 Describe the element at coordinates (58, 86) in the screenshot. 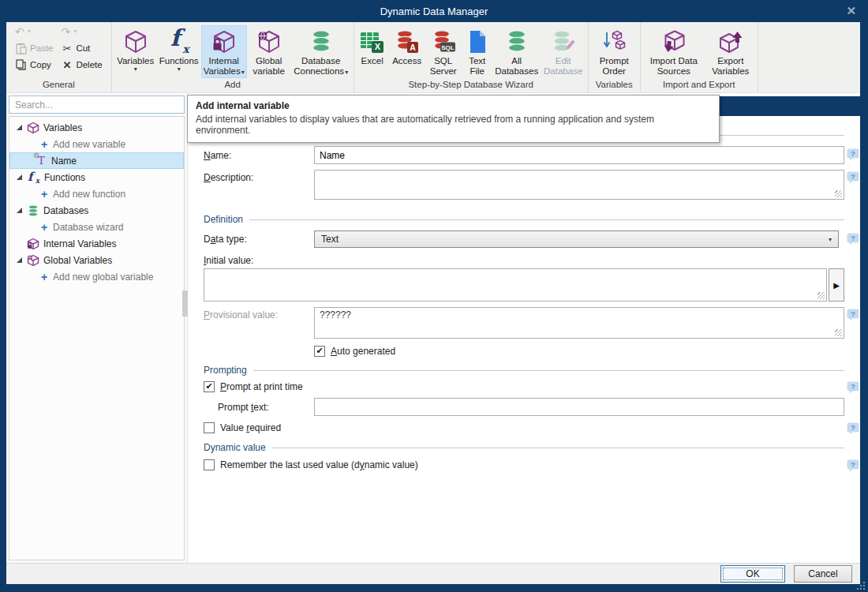

I see `group-label-general: General` at that location.